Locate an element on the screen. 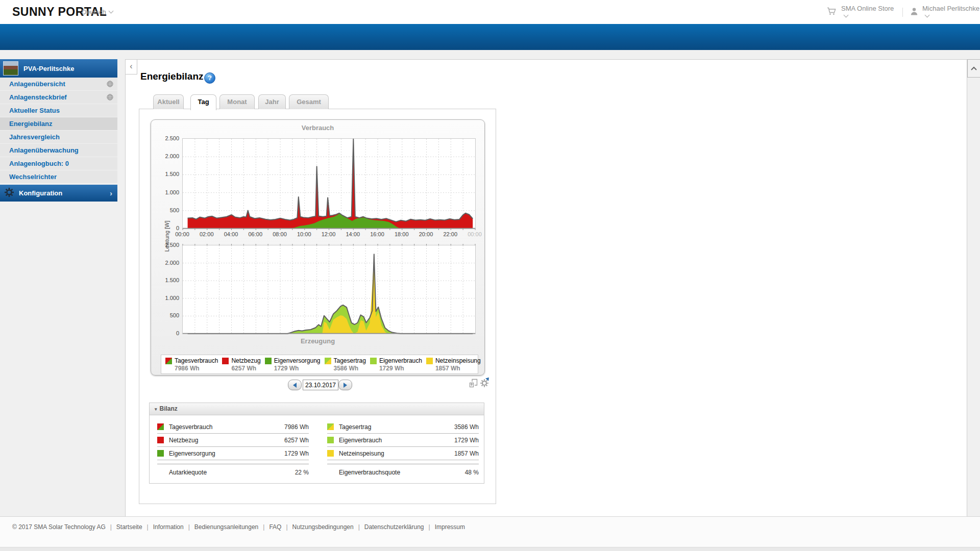 The image size is (980, 551). tab-jahr: Jahr is located at coordinates (272, 102).